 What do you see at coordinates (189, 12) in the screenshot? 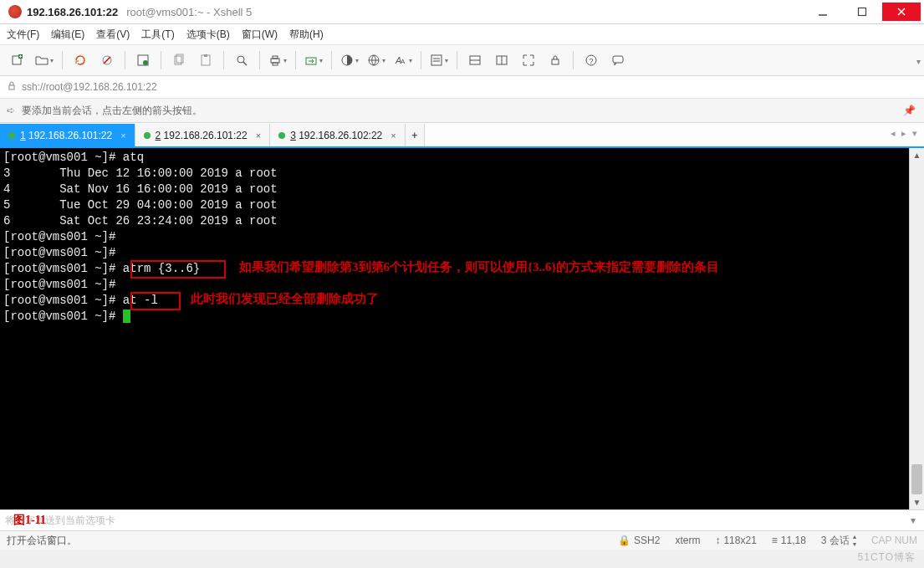
I see `title-subtitle: root@vms001:~ - Xshell 5` at bounding box center [189, 12].